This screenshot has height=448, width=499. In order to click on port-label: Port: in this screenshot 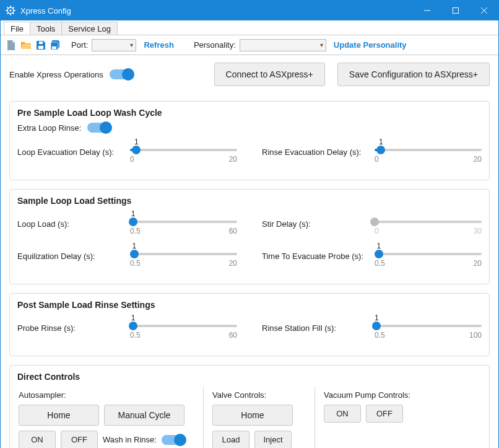, I will do `click(79, 45)`.